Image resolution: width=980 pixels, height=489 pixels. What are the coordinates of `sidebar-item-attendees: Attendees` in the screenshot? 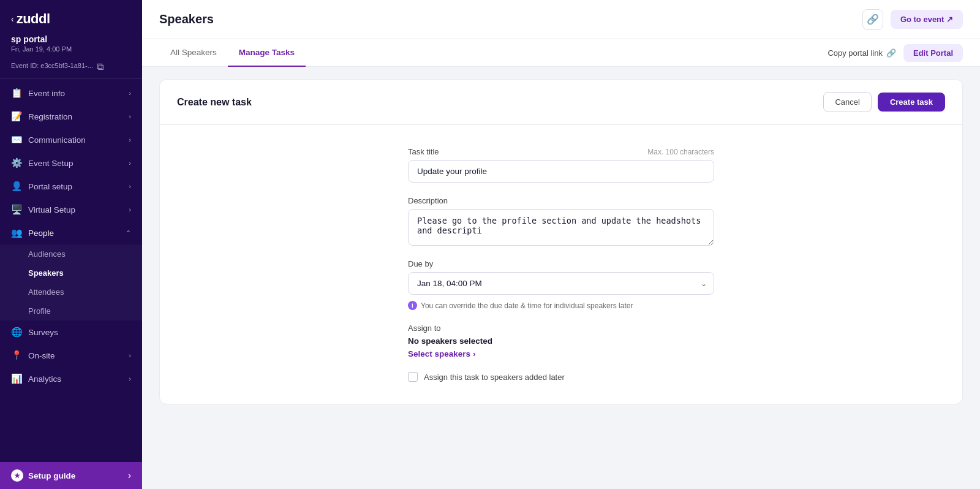 It's located at (71, 292).